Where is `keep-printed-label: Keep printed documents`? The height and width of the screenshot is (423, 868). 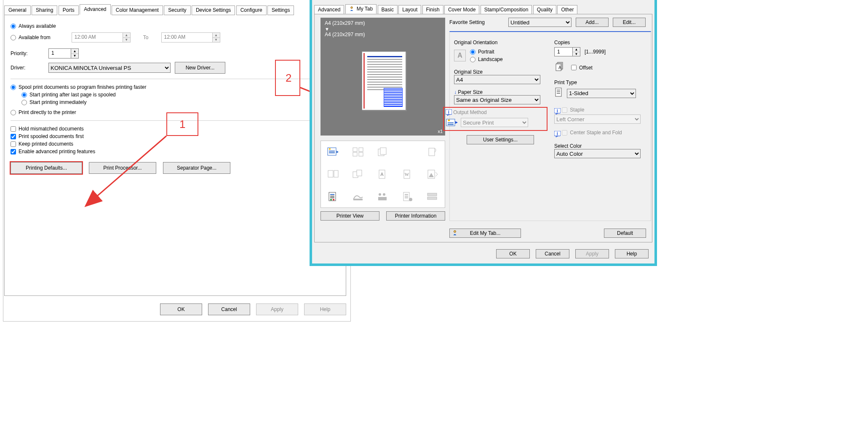
keep-printed-label: Keep printed documents is located at coordinates (46, 144).